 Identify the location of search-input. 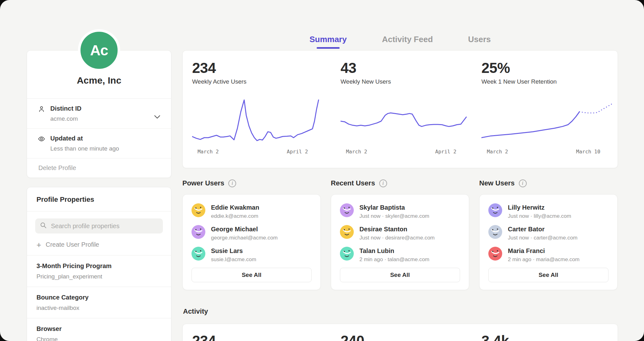
(104, 226).